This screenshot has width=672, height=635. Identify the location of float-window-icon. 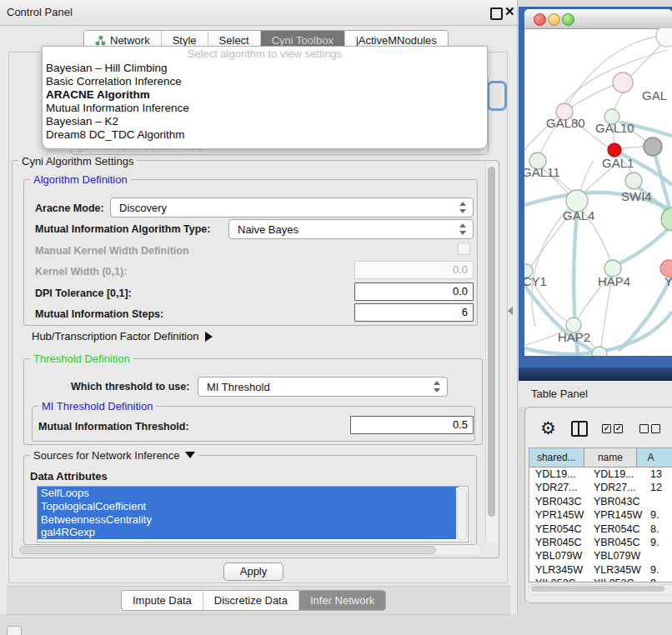
(497, 13).